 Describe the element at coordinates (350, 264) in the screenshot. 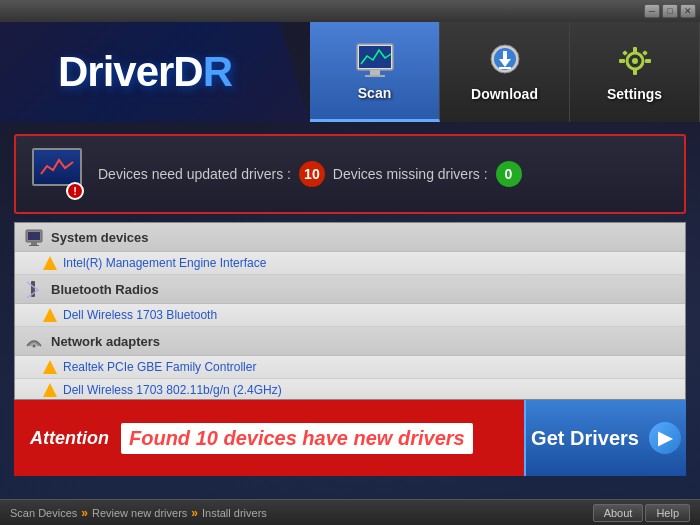

I see `list-item: Intel(R) Management Engine Interface` at that location.